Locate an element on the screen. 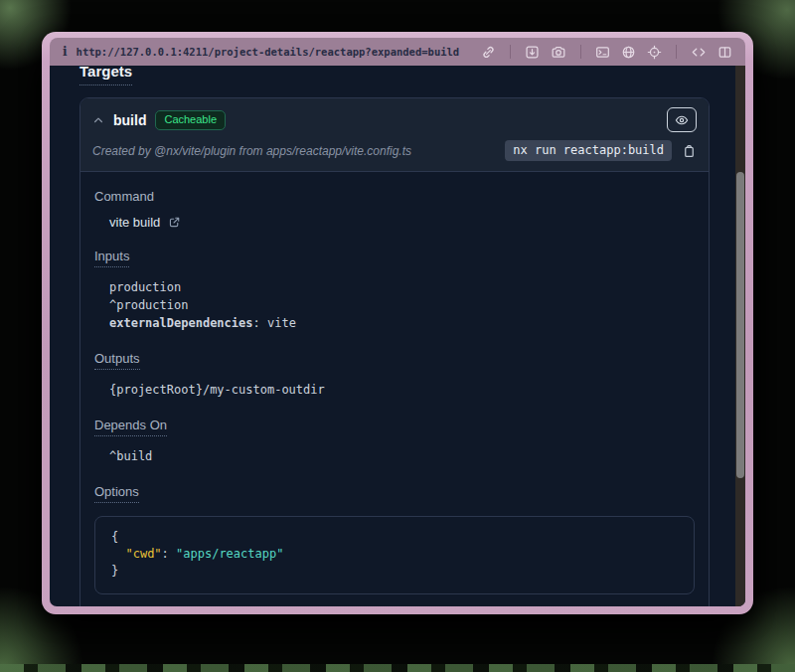 Image resolution: width=795 pixels, height=672 pixels. inputs-section: Inputs production ^production externalDe… is located at coordinates (395, 290).